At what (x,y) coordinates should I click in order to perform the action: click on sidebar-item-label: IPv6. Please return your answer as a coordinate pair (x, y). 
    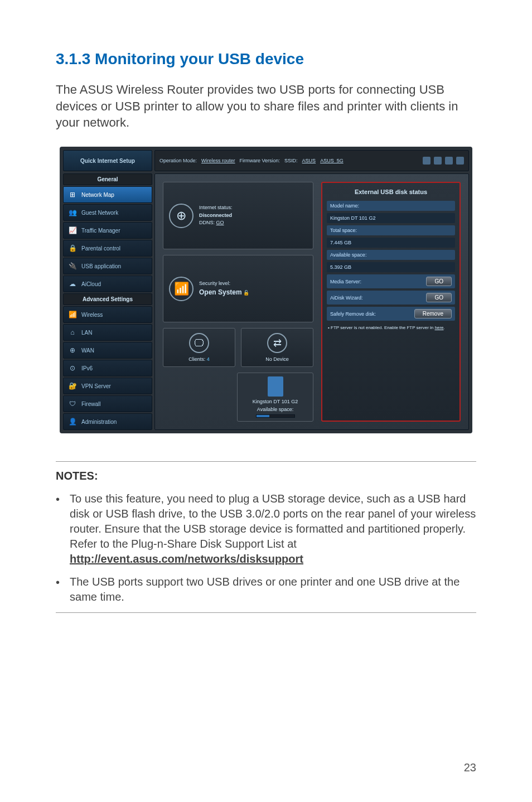
    Looking at the image, I should click on (87, 368).